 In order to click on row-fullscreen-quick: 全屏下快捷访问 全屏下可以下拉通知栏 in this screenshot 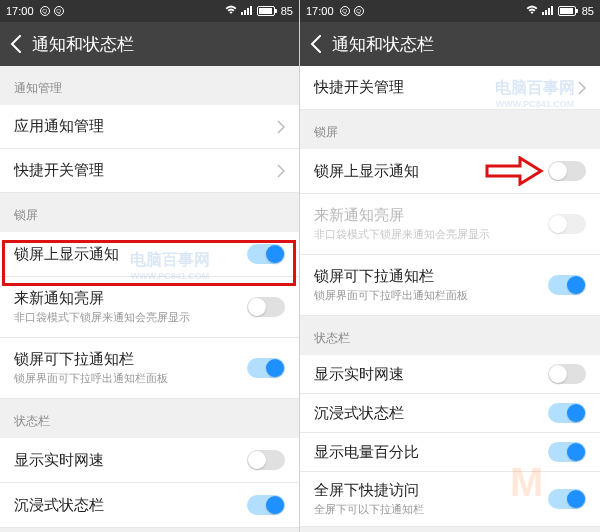, I will do `click(450, 500)`.